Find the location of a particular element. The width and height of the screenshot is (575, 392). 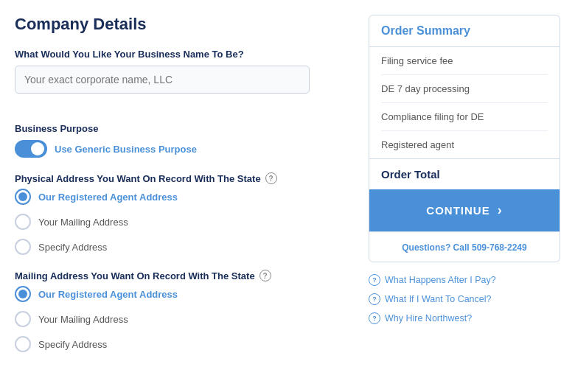

questions-text: Questions? Call 509-768-2249 is located at coordinates (464, 248).